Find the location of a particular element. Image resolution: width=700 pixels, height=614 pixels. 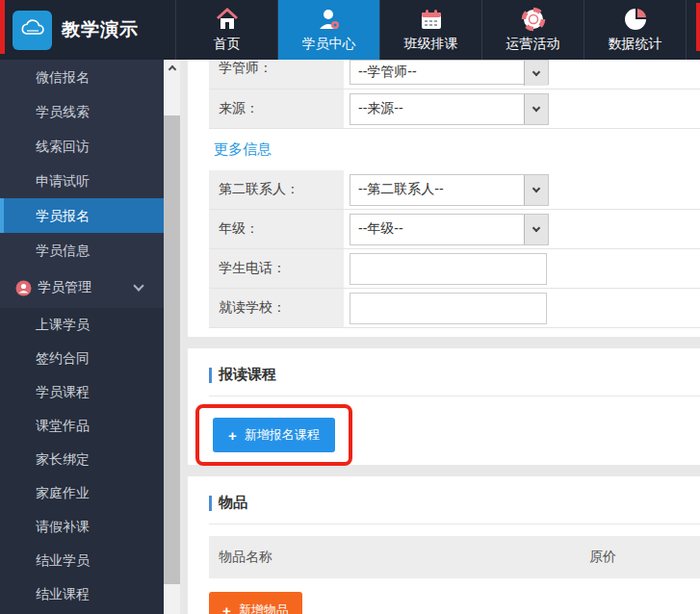

scrollbar-thumb is located at coordinates (171, 350).